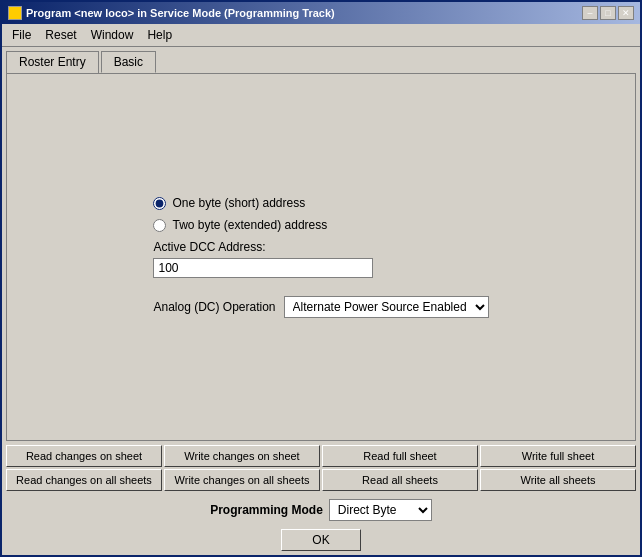  Describe the element at coordinates (242, 456) in the screenshot. I see `write-changes-on-sheet-button: Write changes on sheet` at that location.